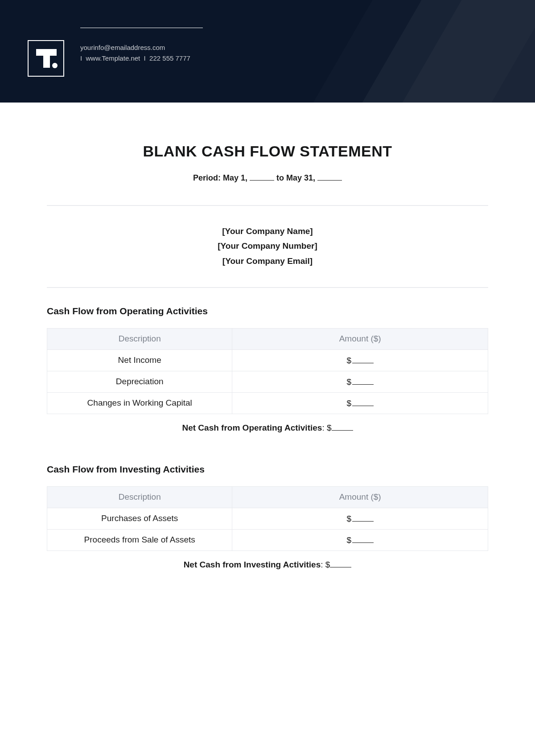  Describe the element at coordinates (140, 518) in the screenshot. I see `cell-desc: Purchases of Assets` at that location.